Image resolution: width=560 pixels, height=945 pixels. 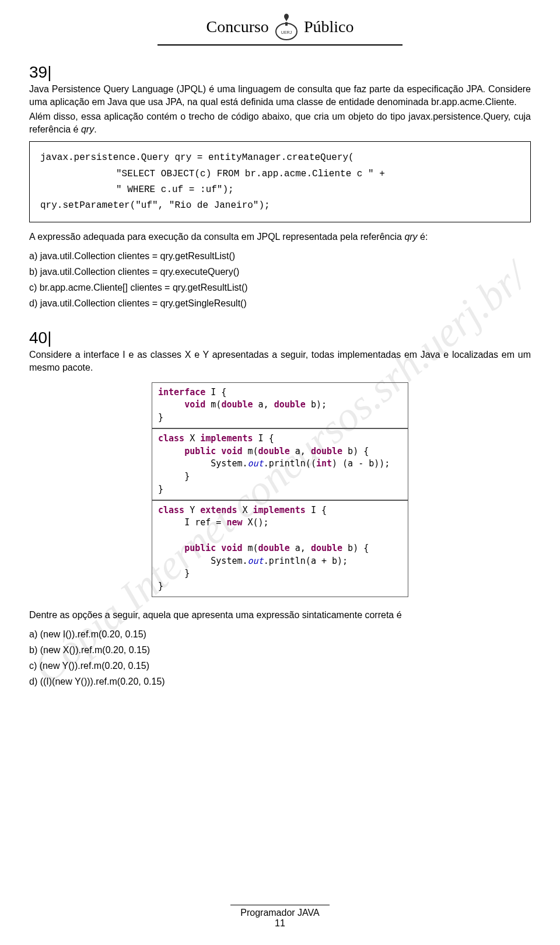 What do you see at coordinates (280, 304) in the screenshot?
I see `q39-option-d: d) java.util.Collection clientes = qry.g…` at bounding box center [280, 304].